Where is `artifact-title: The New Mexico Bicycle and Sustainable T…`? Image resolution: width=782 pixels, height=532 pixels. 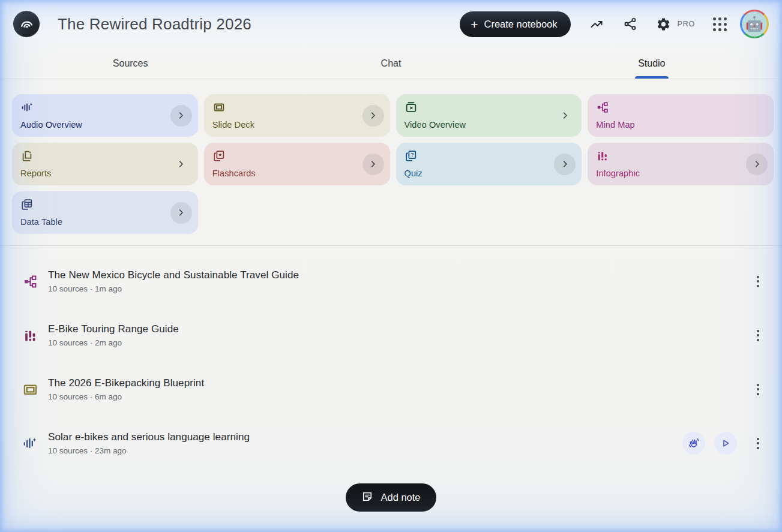 artifact-title: The New Mexico Bicycle and Sustainable T… is located at coordinates (173, 275).